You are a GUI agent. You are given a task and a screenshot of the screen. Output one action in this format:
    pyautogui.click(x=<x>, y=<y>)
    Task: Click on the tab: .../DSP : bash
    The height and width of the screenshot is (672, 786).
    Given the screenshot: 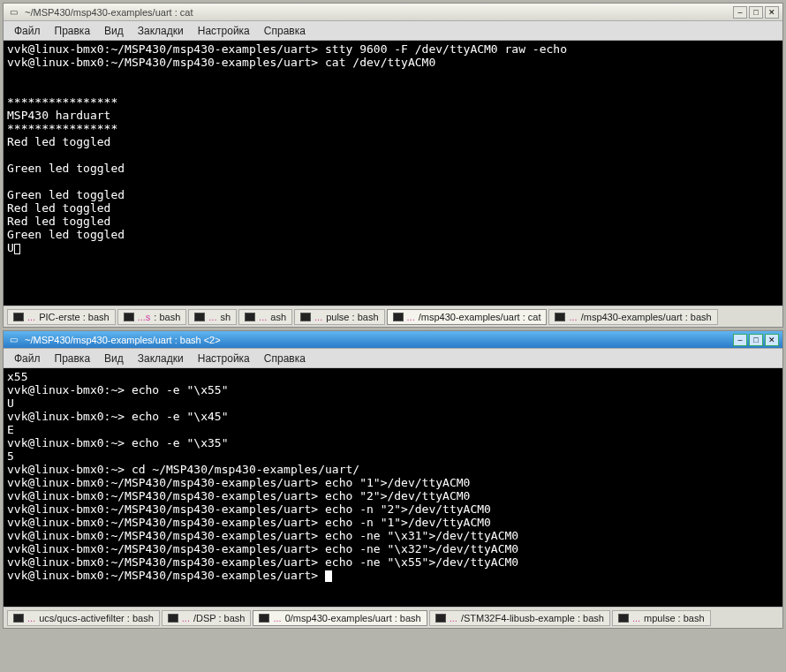 What is the action you would take?
    pyautogui.click(x=207, y=618)
    